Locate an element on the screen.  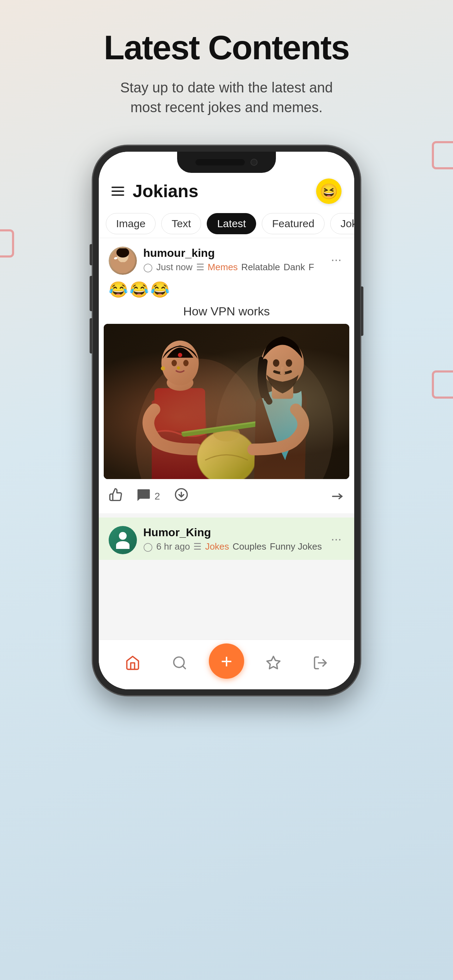
nav-search is located at coordinates (180, 665).